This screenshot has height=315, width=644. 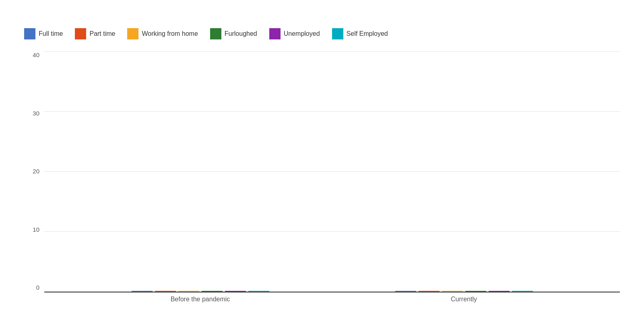 What do you see at coordinates (406, 291) in the screenshot?
I see `bar-currently-full-time` at bounding box center [406, 291].